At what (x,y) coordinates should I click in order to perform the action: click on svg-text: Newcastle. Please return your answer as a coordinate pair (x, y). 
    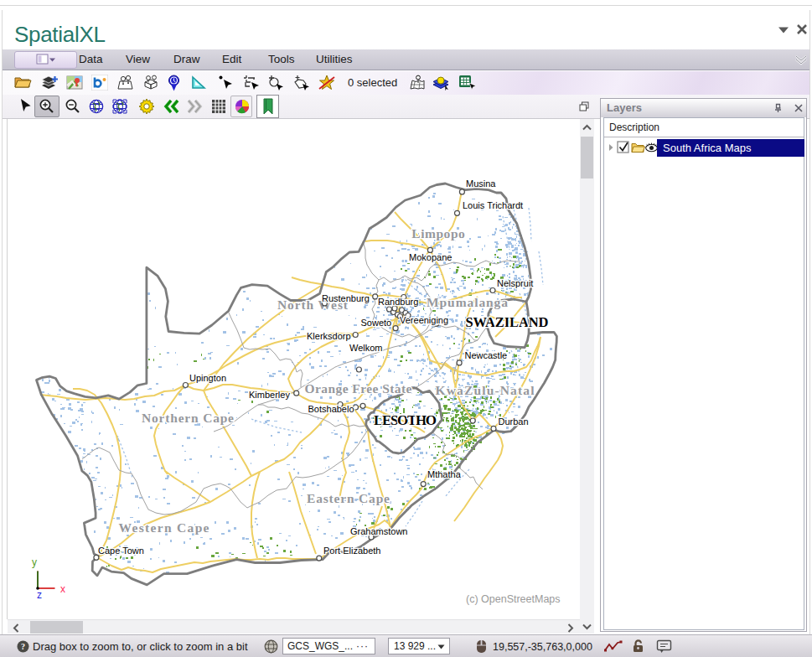
    Looking at the image, I should click on (486, 355).